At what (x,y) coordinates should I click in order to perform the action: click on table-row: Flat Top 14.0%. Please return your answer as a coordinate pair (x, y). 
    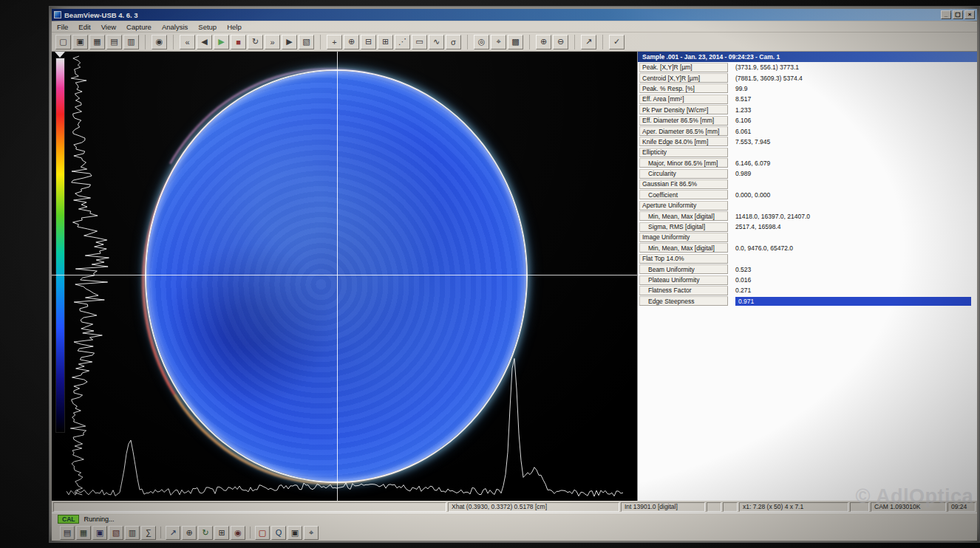
    Looking at the image, I should click on (807, 258).